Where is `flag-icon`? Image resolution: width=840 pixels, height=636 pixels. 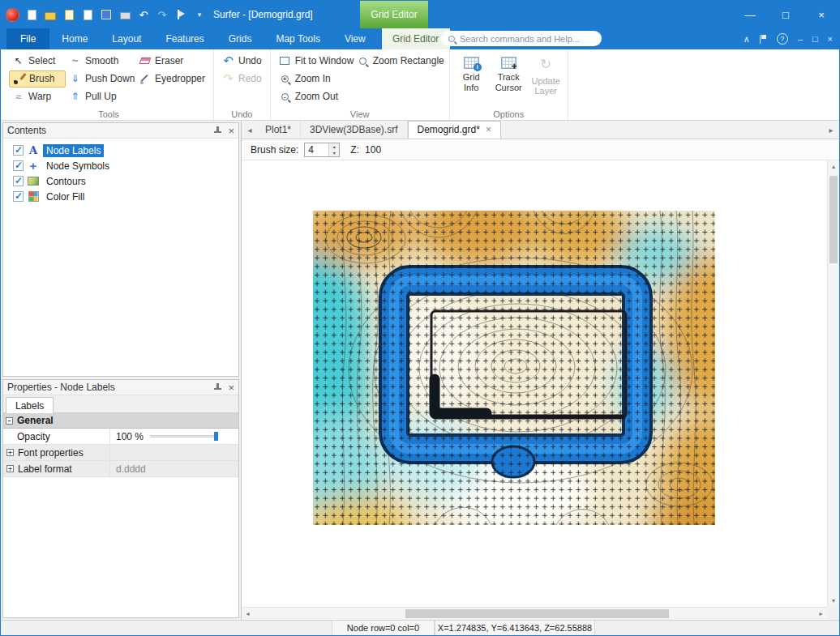 flag-icon is located at coordinates (764, 39).